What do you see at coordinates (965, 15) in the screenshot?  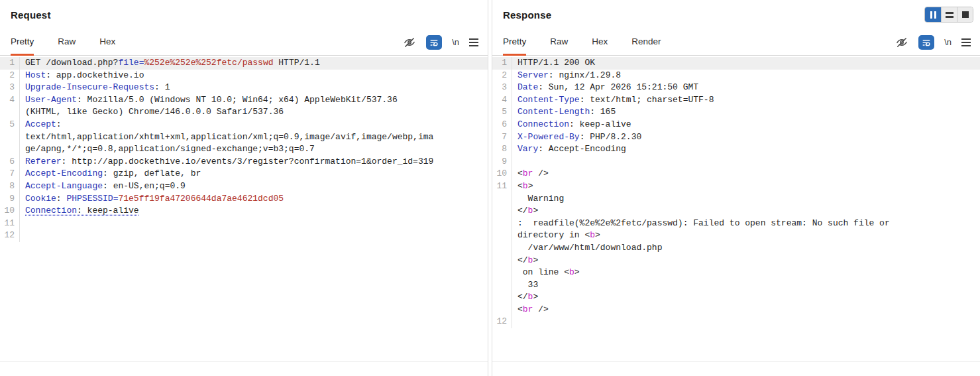 I see `layout-single-button` at bounding box center [965, 15].